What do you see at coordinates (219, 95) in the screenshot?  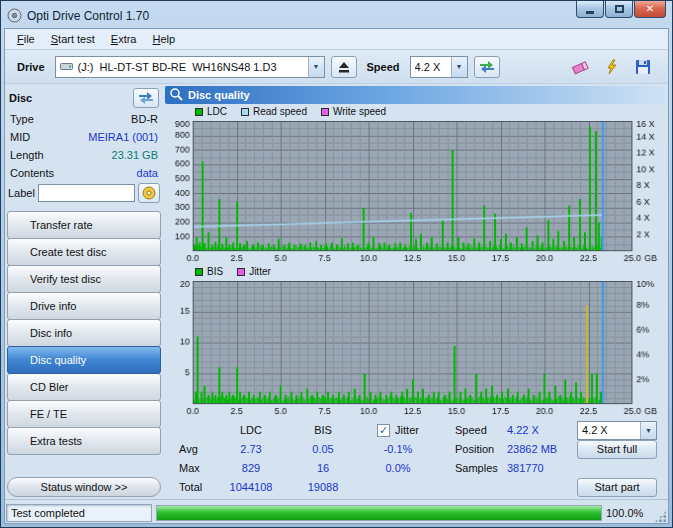 I see `panel-title: Disc quality` at bounding box center [219, 95].